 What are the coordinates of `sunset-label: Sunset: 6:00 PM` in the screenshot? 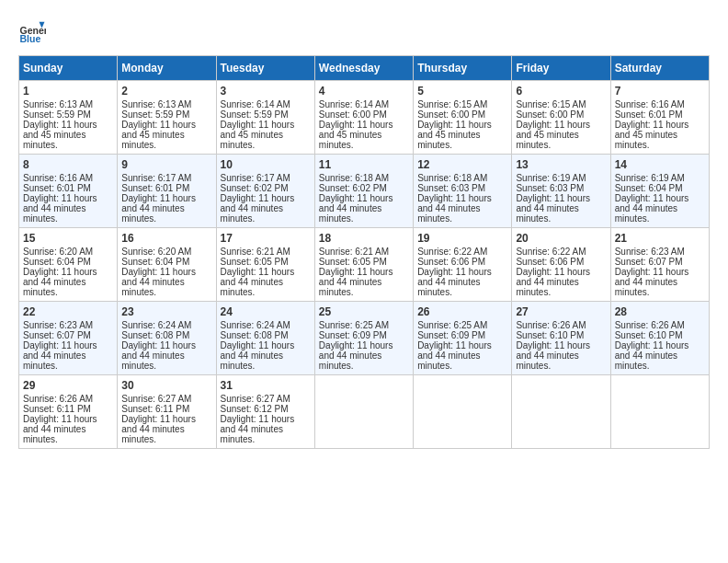 It's located at (353, 114).